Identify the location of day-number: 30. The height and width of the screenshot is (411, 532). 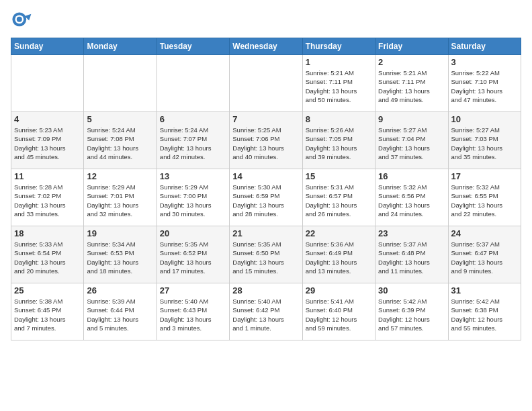
(411, 290).